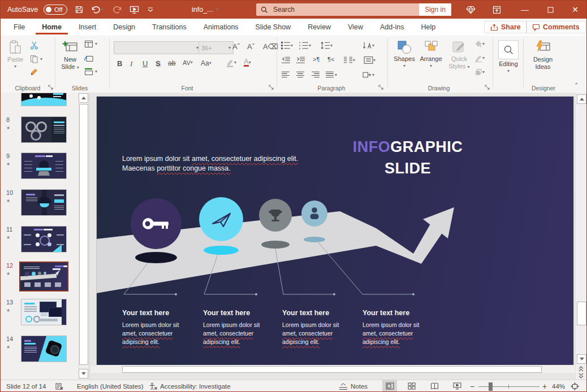 The image size is (587, 392). Describe the element at coordinates (221, 27) in the screenshot. I see `tab-animations: Animations` at that location.